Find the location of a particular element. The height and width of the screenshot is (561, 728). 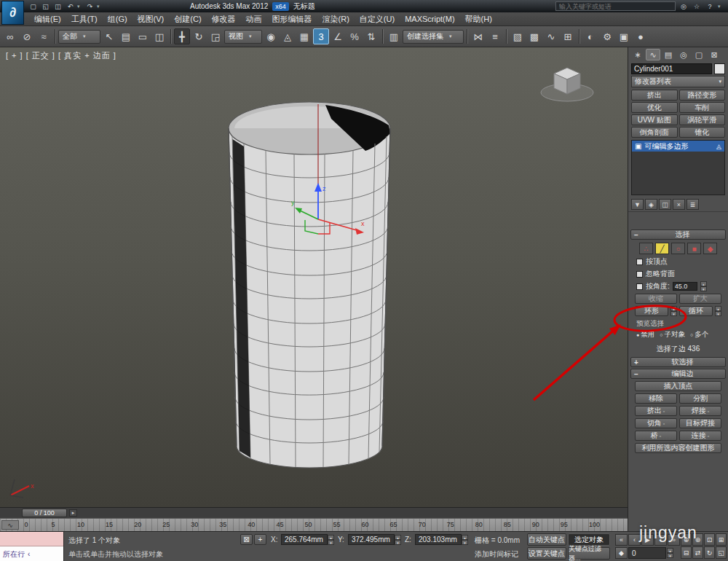

percent-snap-icon: % is located at coordinates (355, 36).